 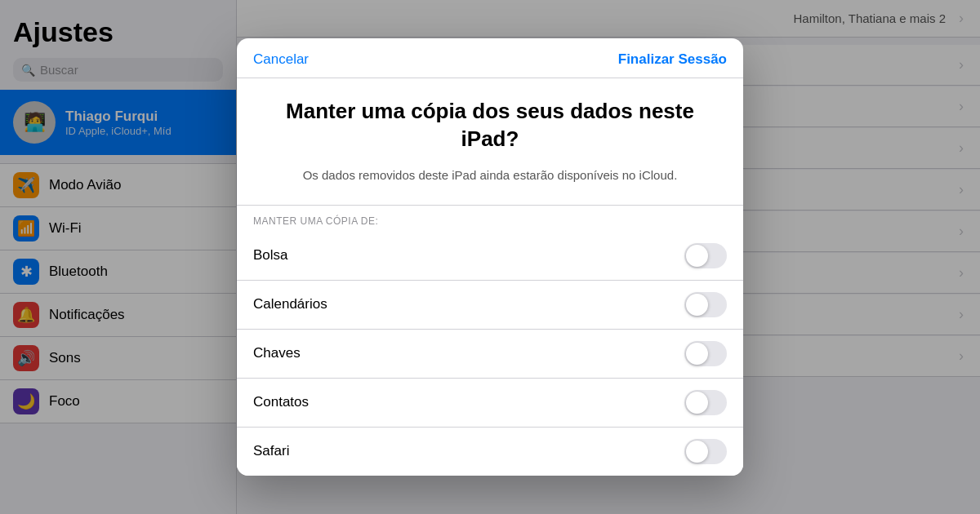 What do you see at coordinates (490, 452) in the screenshot?
I see `toggle-row-safari: Safari` at bounding box center [490, 452].